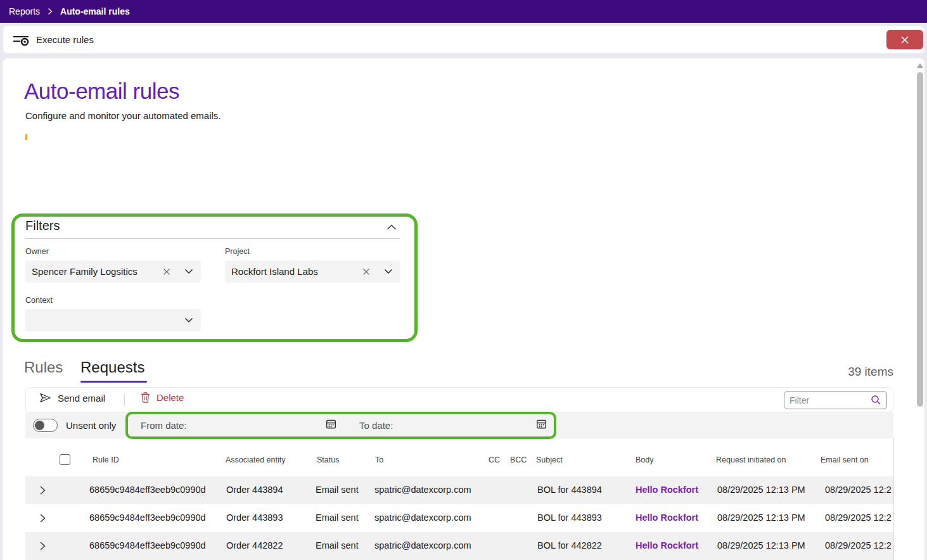  Describe the element at coordinates (331, 424) in the screenshot. I see `calendar-icon` at that location.